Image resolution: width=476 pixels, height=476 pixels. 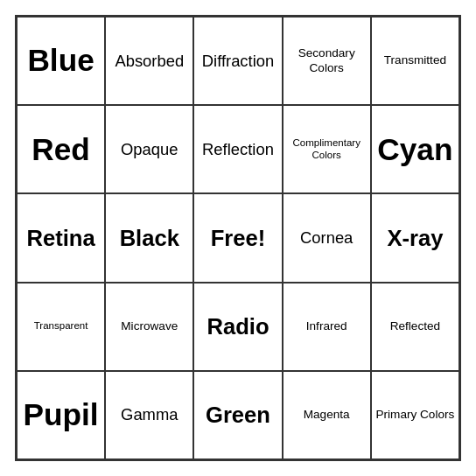 I want to click on cell-text-4: Transmitted, so click(x=415, y=60).